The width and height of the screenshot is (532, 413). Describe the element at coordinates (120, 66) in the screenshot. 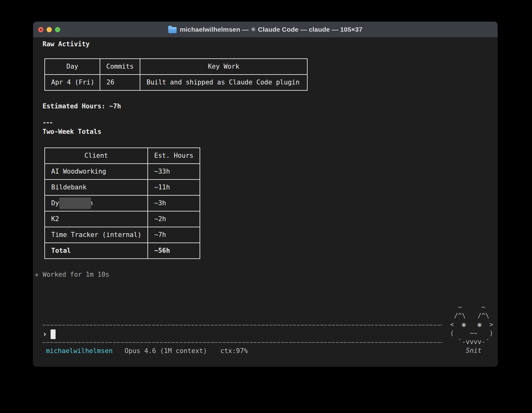

I see `col-header-commits: Commits` at that location.